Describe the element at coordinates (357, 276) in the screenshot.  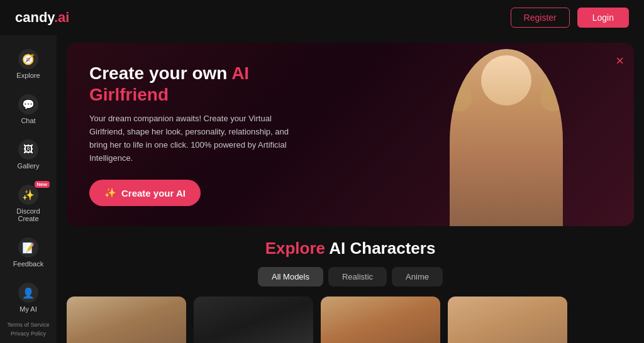
I see `filter-tab-realistic: Realistic` at that location.